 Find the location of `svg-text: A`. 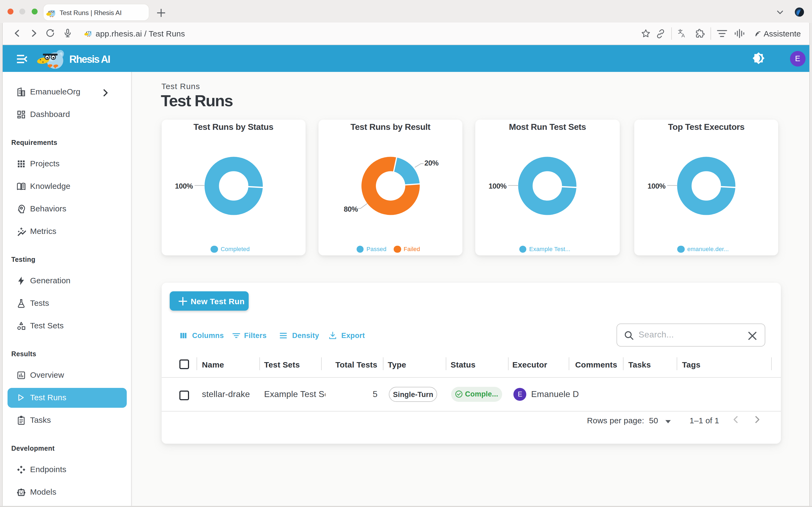

svg-text: A is located at coordinates (683, 36).